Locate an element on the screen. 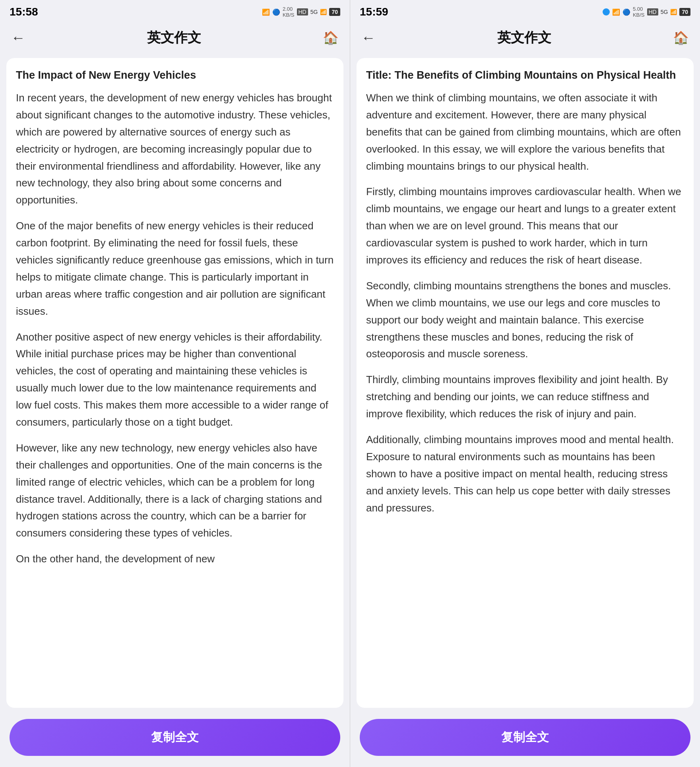 This screenshot has height=767, width=700. status-bar-left: 15:58 📶 🔵 2.00KB/S HD 5G 📶 70 is located at coordinates (175, 11).